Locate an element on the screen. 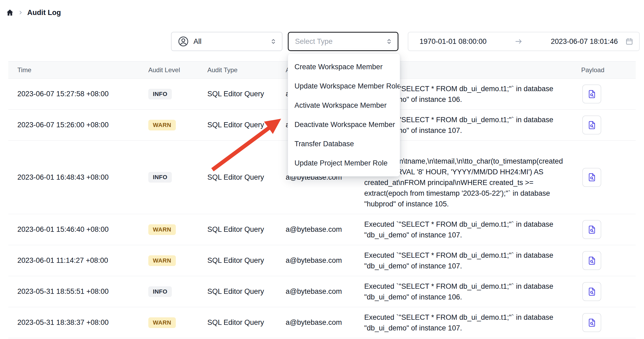 Image resolution: width=644 pixels, height=339 pixels. audit-time: 2023-05-31 18:38:37 +08:00 is located at coordinates (78, 322).